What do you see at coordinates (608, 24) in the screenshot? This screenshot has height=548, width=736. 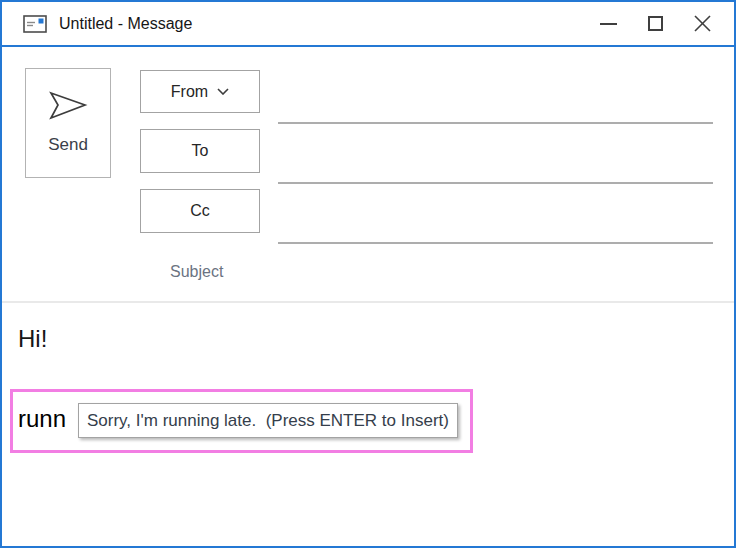 I see `minimize-button` at bounding box center [608, 24].